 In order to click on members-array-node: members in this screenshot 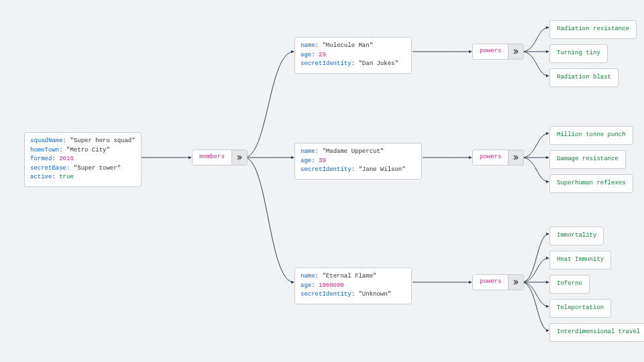, I will do `click(220, 158)`.